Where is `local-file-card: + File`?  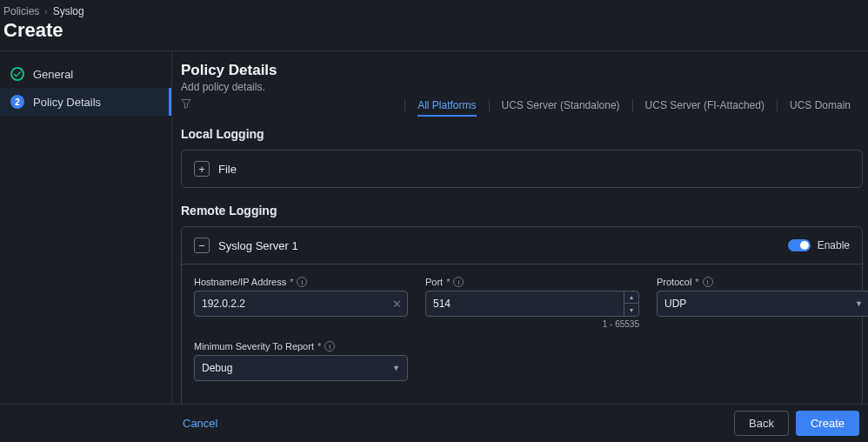 local-file-card: + File is located at coordinates (522, 169).